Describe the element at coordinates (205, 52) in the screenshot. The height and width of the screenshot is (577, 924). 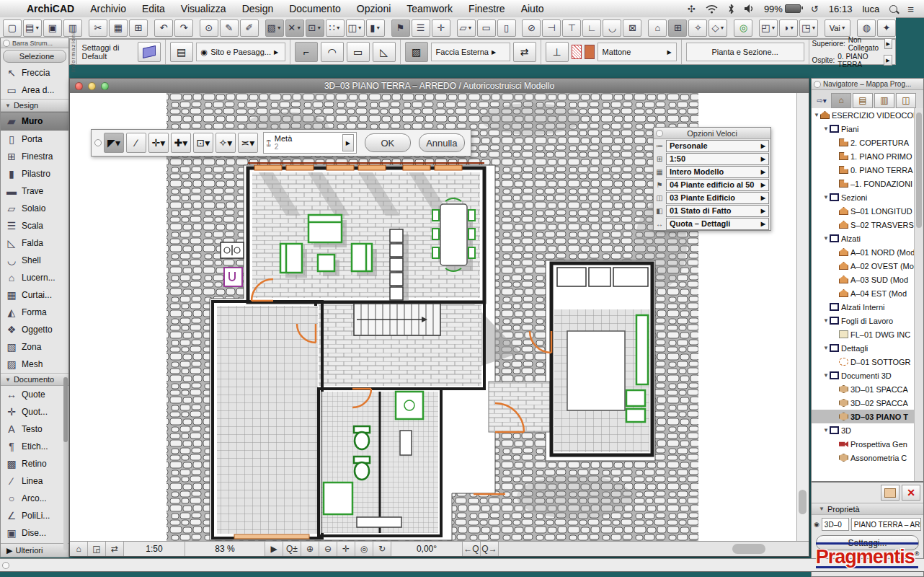
I see `eye-icon: ◉` at that location.